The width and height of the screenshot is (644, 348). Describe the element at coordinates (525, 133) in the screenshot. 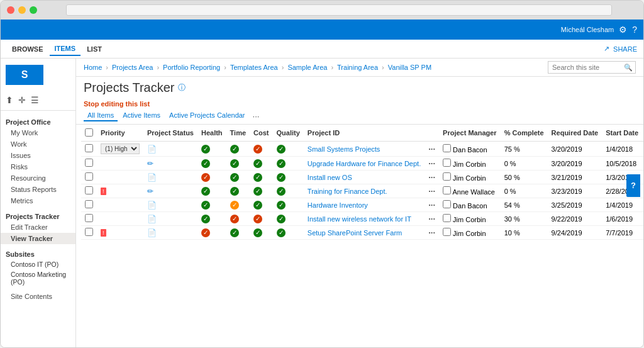

I see `col-pct: % Complete` at that location.